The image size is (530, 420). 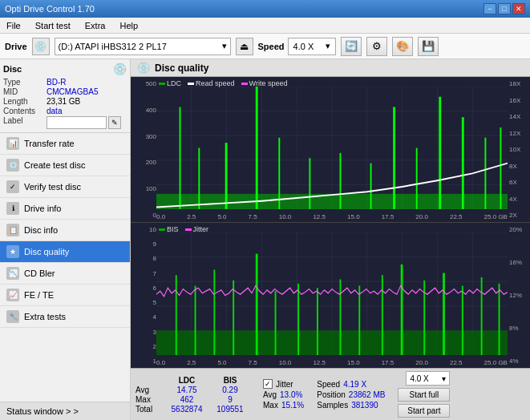 I want to click on stats-total-label: Total, so click(x=149, y=409).